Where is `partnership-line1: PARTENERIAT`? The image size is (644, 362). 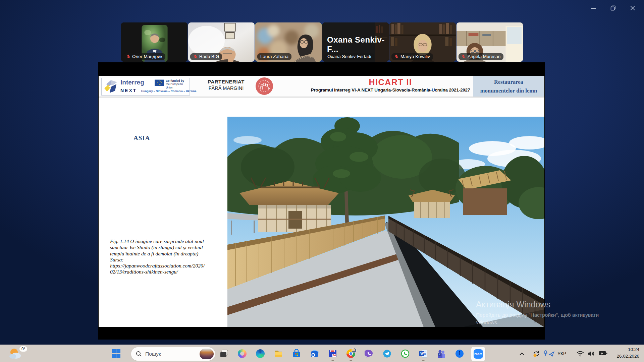
partnership-line1: PARTENERIAT is located at coordinates (226, 82).